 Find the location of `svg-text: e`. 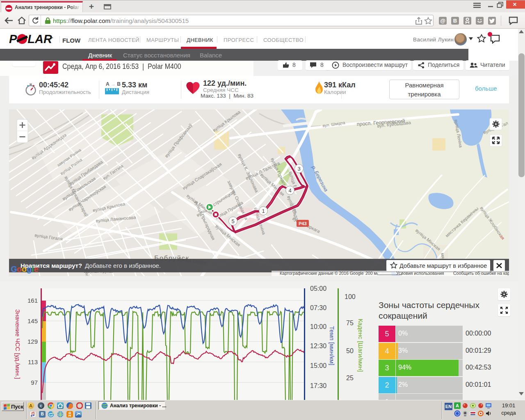

svg-text: e is located at coordinates (36, 269).